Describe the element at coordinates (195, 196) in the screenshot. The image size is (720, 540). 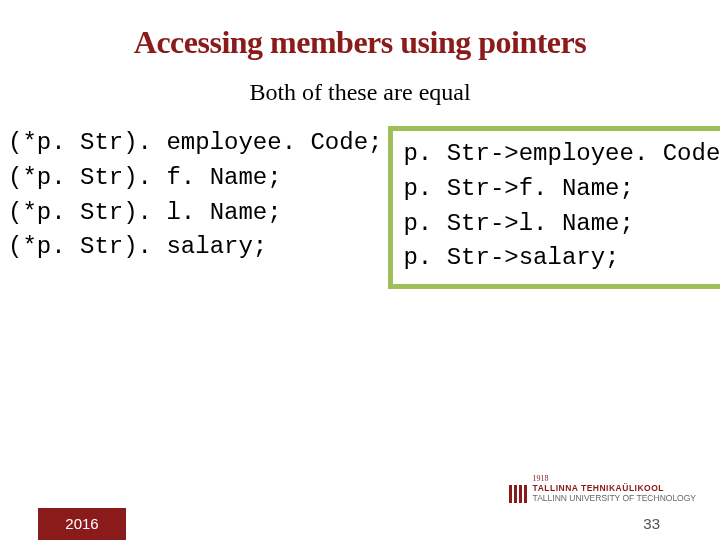
I see `code-dereference-syntax: (*p. Str). employee. Code; (*p. Str). f.…` at that location.